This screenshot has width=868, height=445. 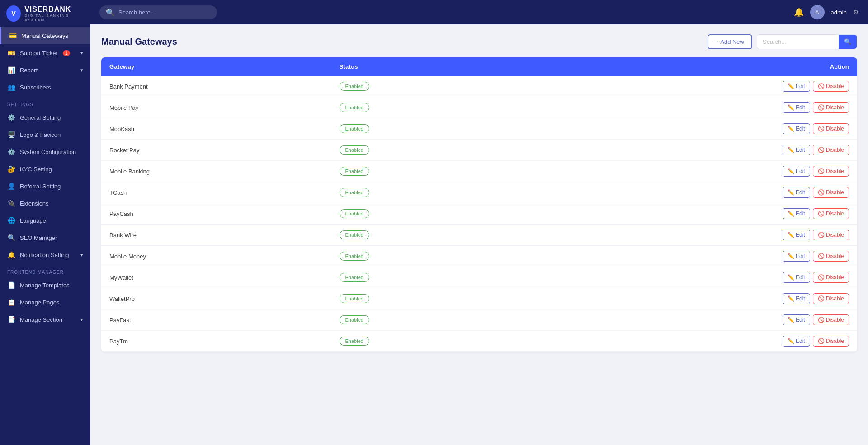 What do you see at coordinates (45, 14) in the screenshot?
I see `logo: V VISERBANK DIGITAL BANKING SYSTEM` at bounding box center [45, 14].